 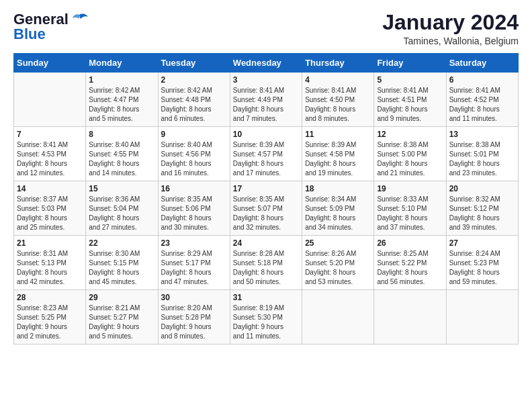 What do you see at coordinates (194, 214) in the screenshot?
I see `day-info: Sunrise: 8:35 AM Sunset: 5:06 PM Dayligh…` at bounding box center [194, 214].